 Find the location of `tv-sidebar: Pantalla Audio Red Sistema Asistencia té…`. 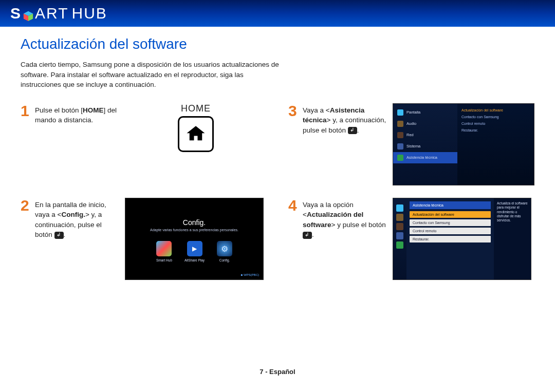

tv-sidebar: Pantalla Audio Red Sistema Asistencia té… is located at coordinates (425, 144).